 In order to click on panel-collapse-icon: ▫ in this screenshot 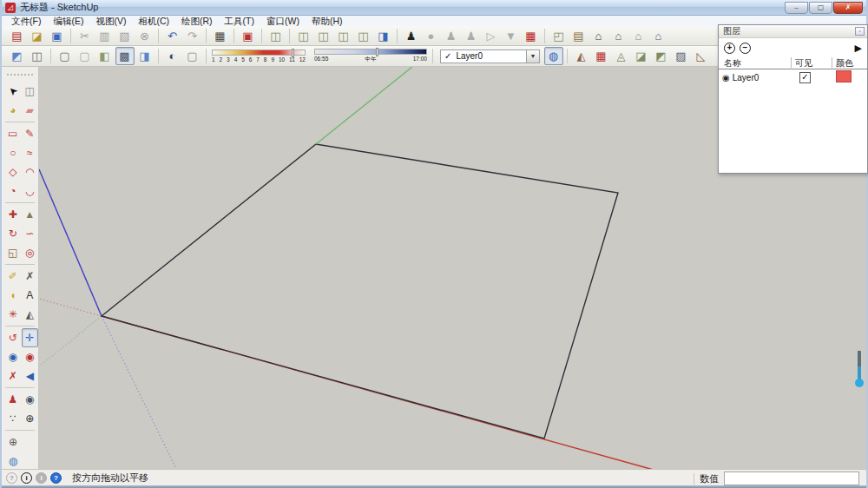, I will do `click(859, 31)`.